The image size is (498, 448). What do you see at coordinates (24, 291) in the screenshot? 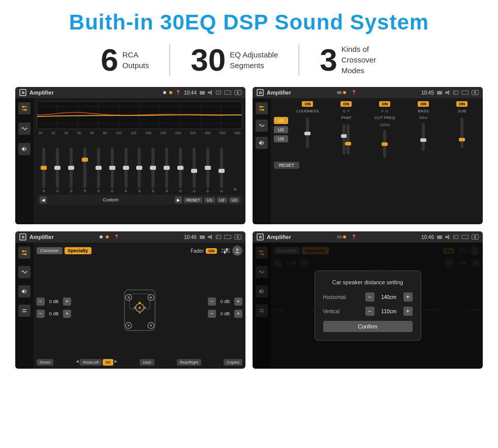
I see `fader-speaker-btn` at bounding box center [24, 291].